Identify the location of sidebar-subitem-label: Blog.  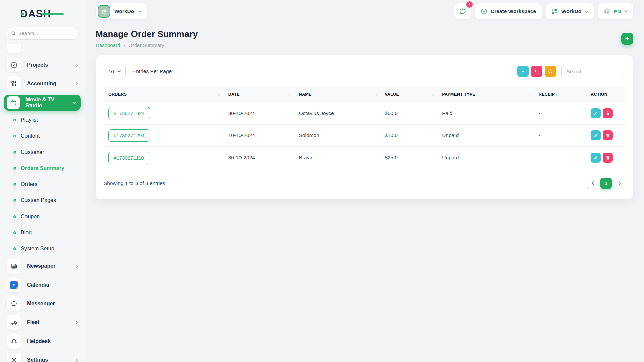
(26, 233).